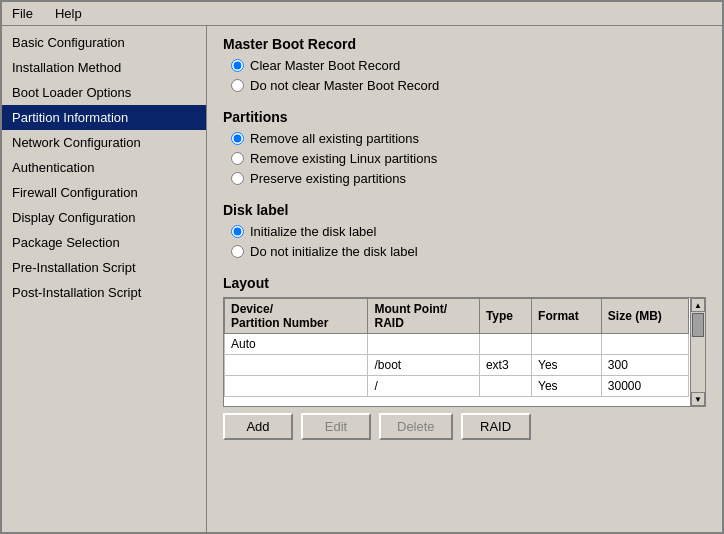  Describe the element at coordinates (457, 344) in the screenshot. I see `table-row: Auto` at that location.